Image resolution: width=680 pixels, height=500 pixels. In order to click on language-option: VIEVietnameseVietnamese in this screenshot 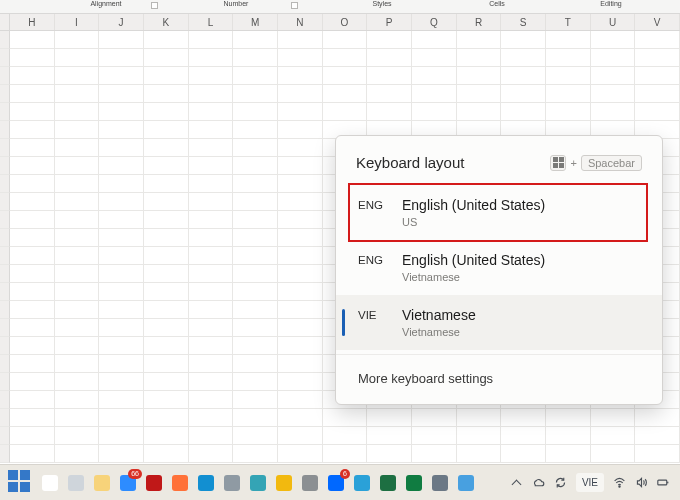, I will do `click(499, 322)`.